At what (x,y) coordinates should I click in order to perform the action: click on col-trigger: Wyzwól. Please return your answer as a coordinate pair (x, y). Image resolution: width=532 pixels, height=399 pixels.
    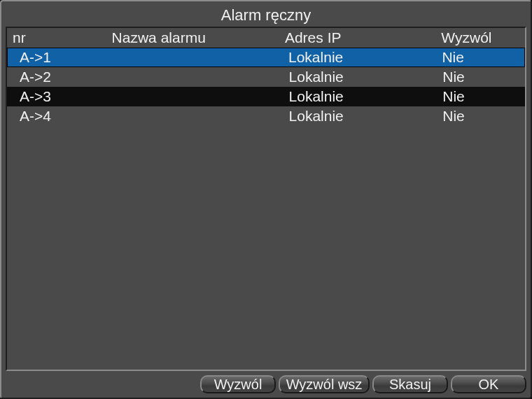
    Looking at the image, I should click on (483, 38).